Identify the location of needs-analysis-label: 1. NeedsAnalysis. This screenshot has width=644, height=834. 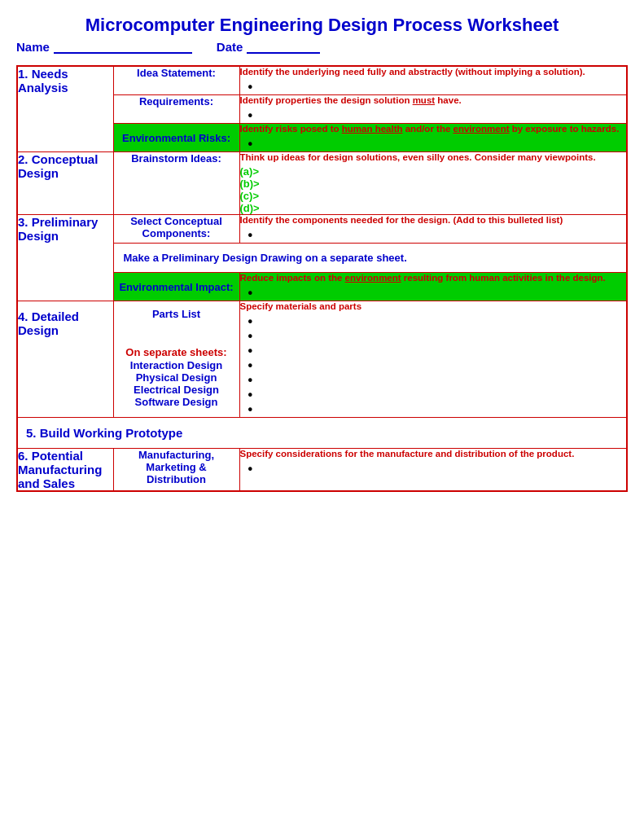
(65, 109).